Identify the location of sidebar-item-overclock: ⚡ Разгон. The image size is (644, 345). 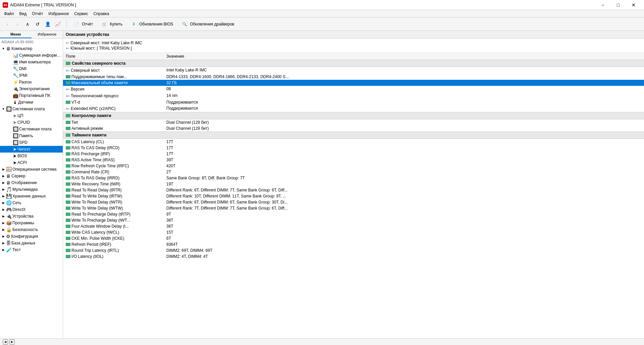
(32, 82).